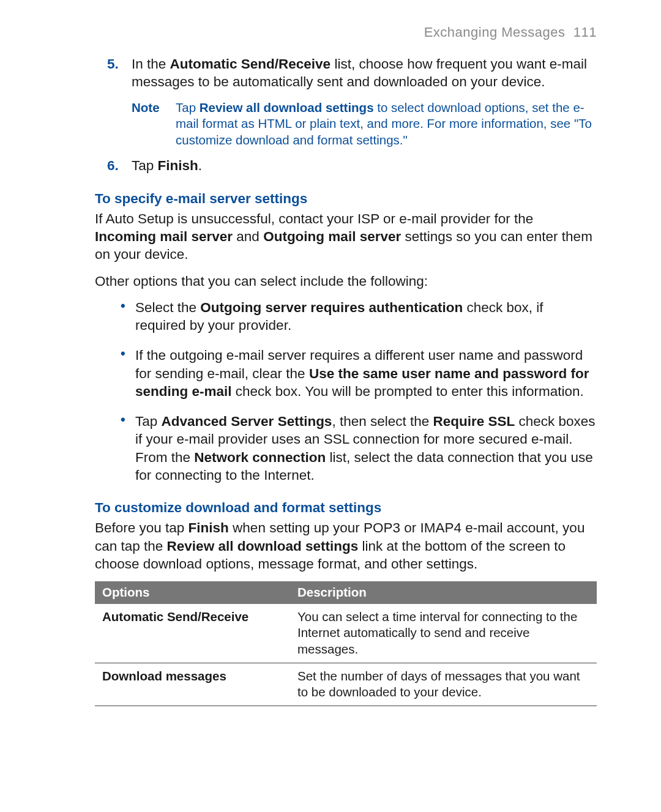 Image resolution: width=661 pixels, height=812 pixels. What do you see at coordinates (346, 684) in the screenshot?
I see `table-row: Download messages Set the number of days…` at bounding box center [346, 684].